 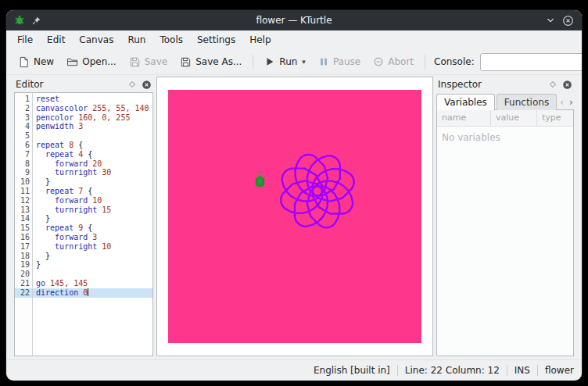 What do you see at coordinates (571, 102) in the screenshot?
I see `tab-scroll-right-icon: ›` at bounding box center [571, 102].